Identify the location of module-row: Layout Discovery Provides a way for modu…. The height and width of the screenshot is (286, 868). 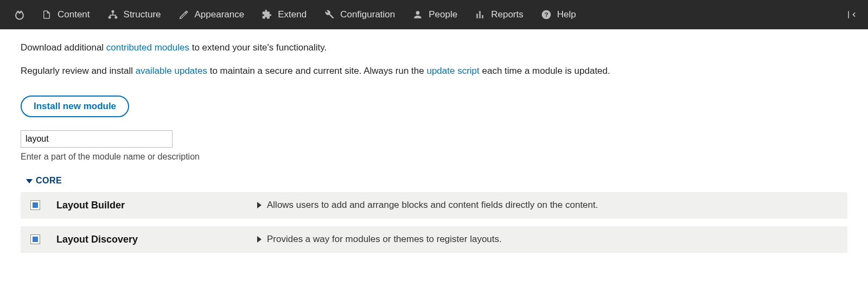
(434, 240).